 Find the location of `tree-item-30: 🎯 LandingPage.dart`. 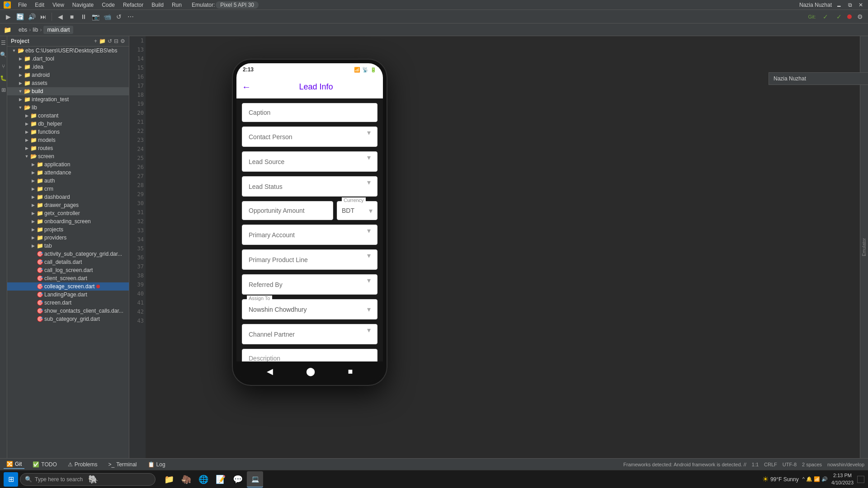

tree-item-30: 🎯 LandingPage.dart is located at coordinates (68, 295).